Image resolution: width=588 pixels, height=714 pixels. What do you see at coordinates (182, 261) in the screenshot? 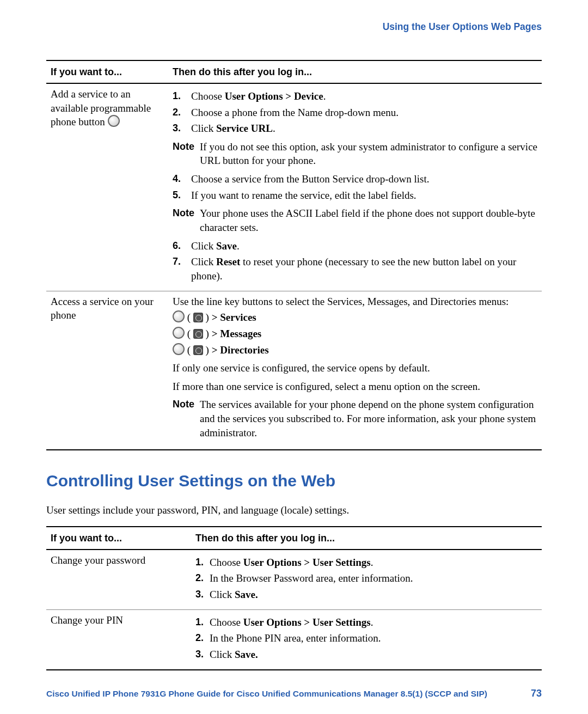
I see `step-number: 7.` at bounding box center [182, 261].